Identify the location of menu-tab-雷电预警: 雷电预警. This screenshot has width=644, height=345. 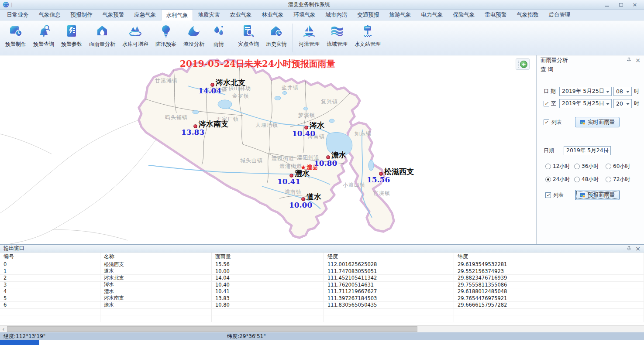
(496, 15).